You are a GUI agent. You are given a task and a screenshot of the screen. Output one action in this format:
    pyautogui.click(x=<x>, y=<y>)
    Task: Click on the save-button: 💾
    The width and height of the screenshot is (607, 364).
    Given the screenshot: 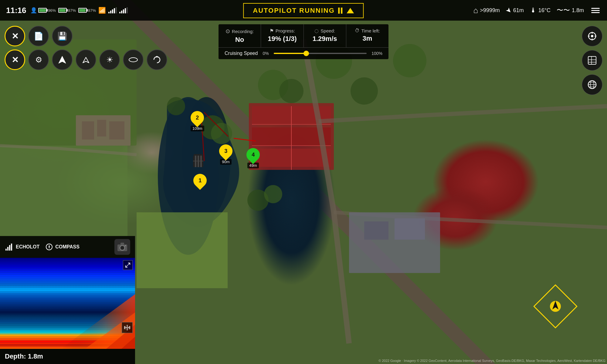 What is the action you would take?
    pyautogui.click(x=62, y=36)
    